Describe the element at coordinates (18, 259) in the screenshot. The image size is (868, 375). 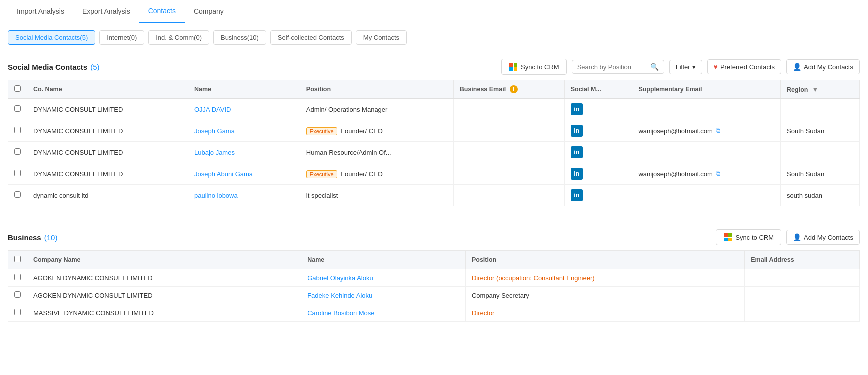
I see `select-all-checkbox-business` at that location.